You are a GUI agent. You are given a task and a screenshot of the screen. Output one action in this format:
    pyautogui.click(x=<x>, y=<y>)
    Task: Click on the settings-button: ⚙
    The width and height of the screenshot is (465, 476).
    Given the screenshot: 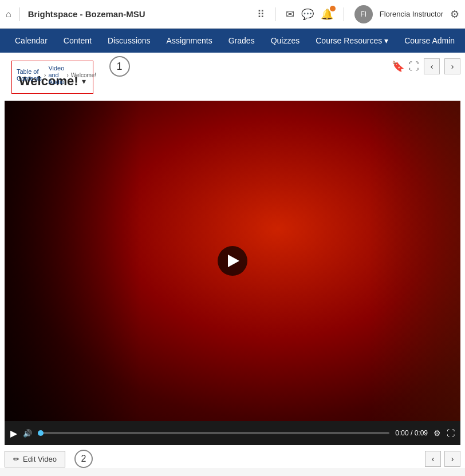 What is the action you would take?
    pyautogui.click(x=438, y=433)
    